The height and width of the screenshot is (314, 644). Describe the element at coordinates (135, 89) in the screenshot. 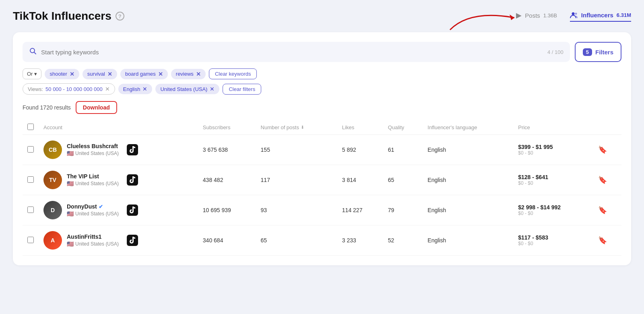

I see `language-filter-tag: English ✕` at that location.